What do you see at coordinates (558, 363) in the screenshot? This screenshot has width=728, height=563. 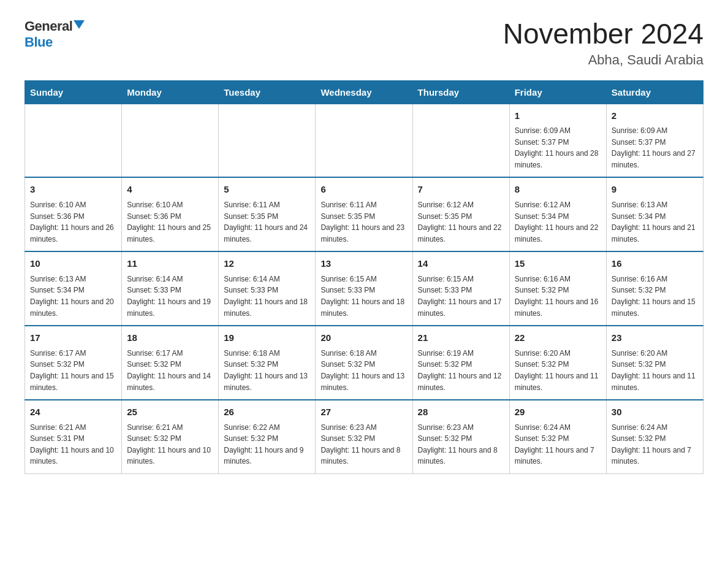 I see `calendar-cell: 22Sunrise: 6:20 AMSunset: 5:32 PMDayligh…` at bounding box center [558, 363].